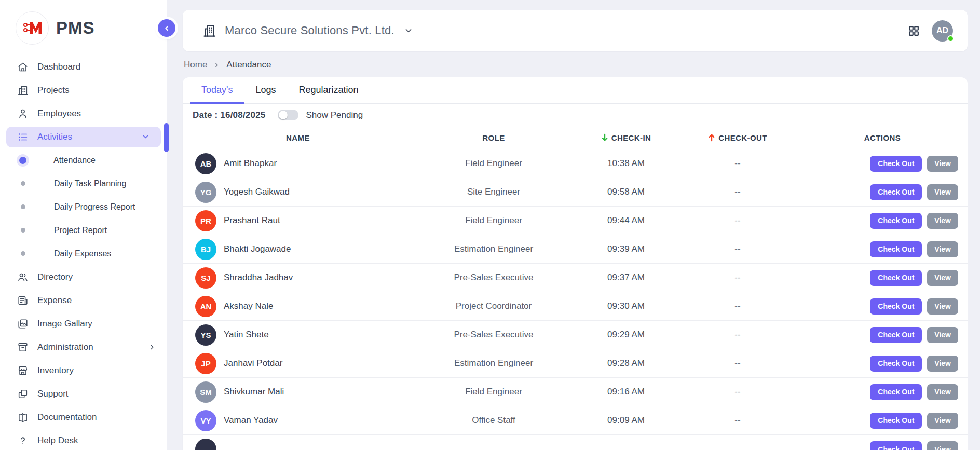 The height and width of the screenshot is (450, 980). I want to click on table-row: PR Prashant Raut Field Engineer 09:44 AM…, so click(575, 221).